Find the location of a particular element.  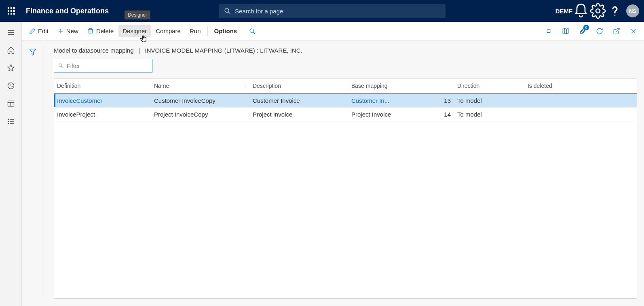

options-button: Options is located at coordinates (226, 31).